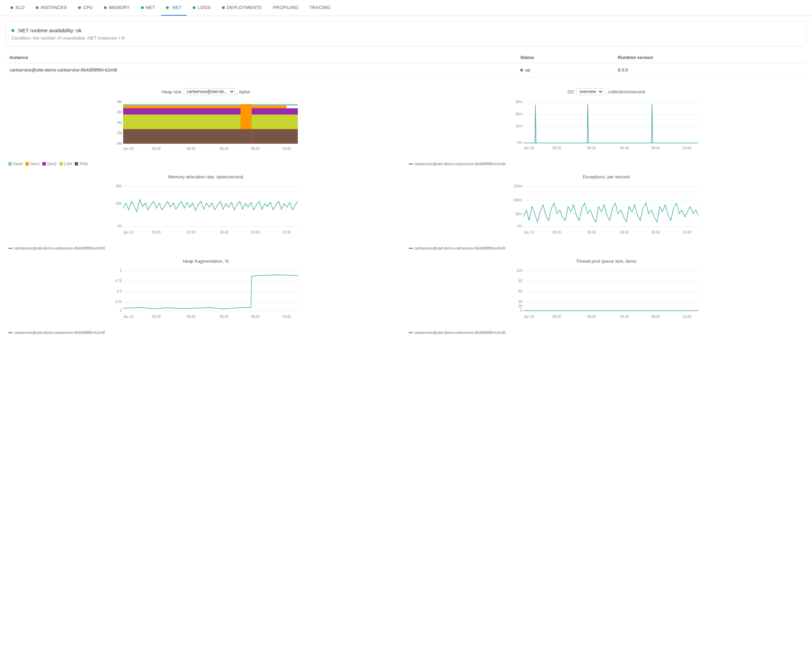 The image size is (812, 649). What do you see at coordinates (66, 164) in the screenshot?
I see `legend-loh: LOH` at bounding box center [66, 164].